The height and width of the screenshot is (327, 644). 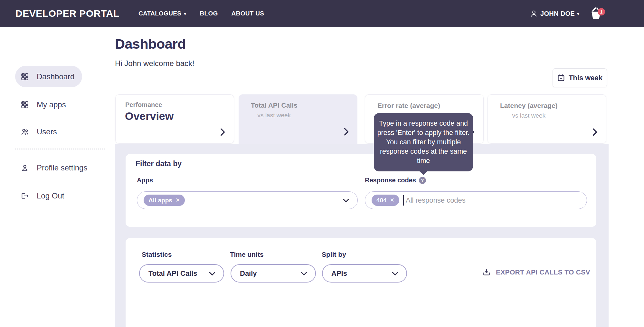 What do you see at coordinates (561, 78) in the screenshot?
I see `calendar-icon` at bounding box center [561, 78].